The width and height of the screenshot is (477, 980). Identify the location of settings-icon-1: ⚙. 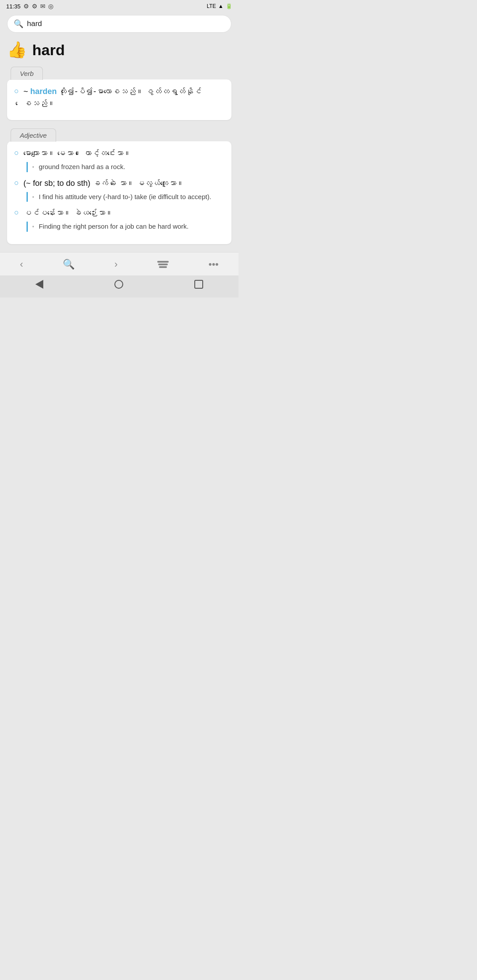
(26, 6).